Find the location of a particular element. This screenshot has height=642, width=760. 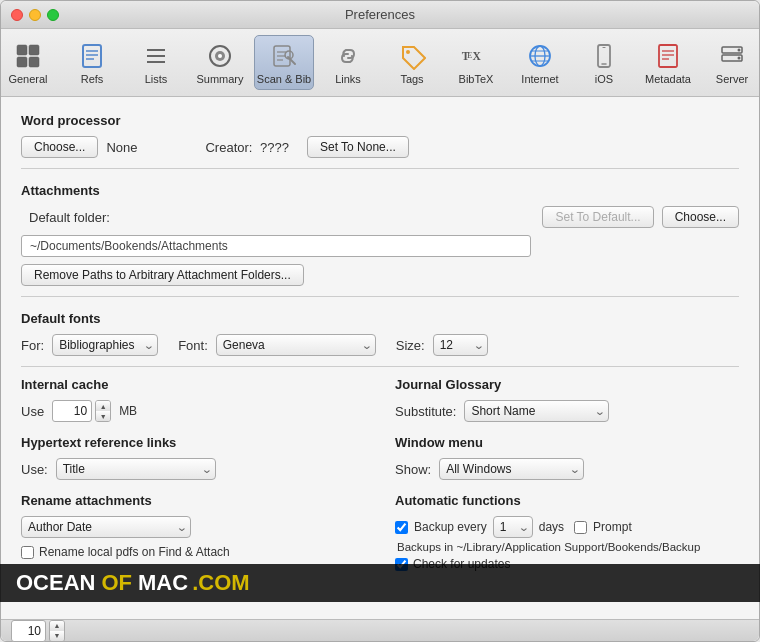

watermark-com: .COM is located at coordinates (220, 583).